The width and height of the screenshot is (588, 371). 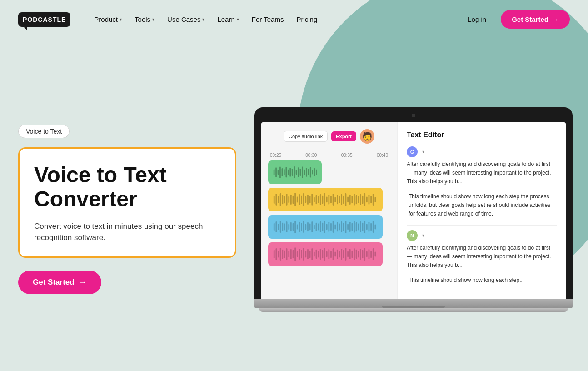 I want to click on main-nav: Product ▾ Tools ▾ Use Cases ▾ Learn ▾ Fo…, so click(x=274, y=19).